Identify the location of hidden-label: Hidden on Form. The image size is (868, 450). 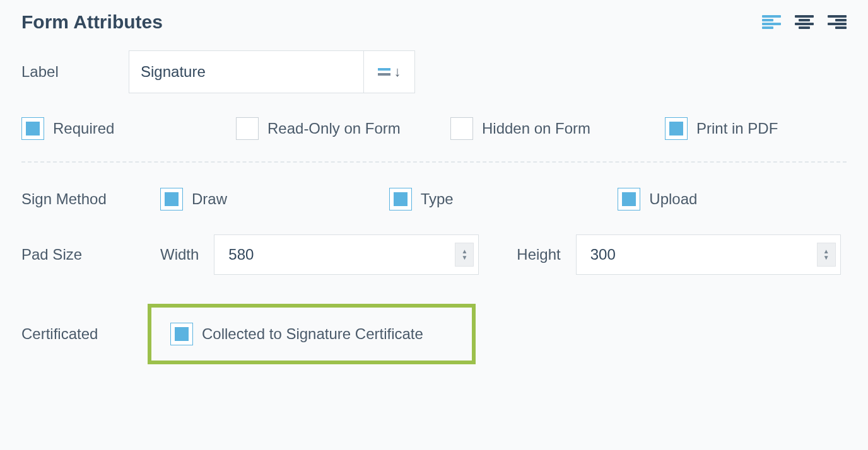
(536, 129).